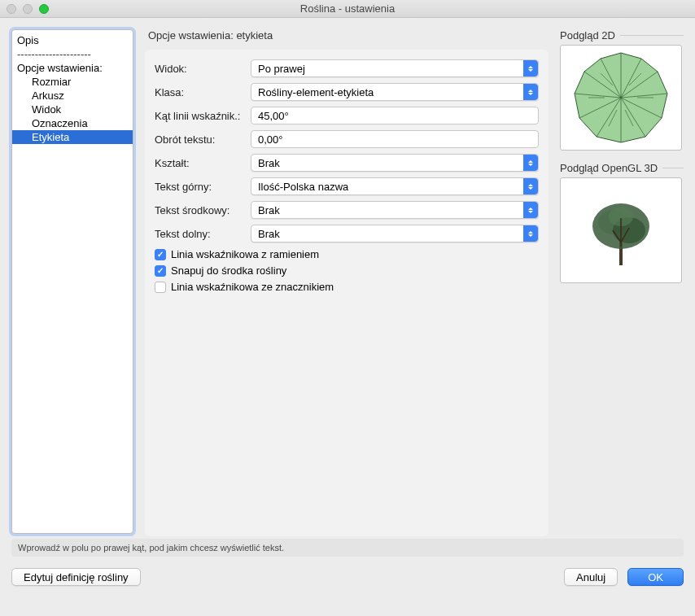 The image size is (695, 616). Describe the element at coordinates (348, 9) in the screenshot. I see `titlebar: Roślina - ustawienia` at that location.